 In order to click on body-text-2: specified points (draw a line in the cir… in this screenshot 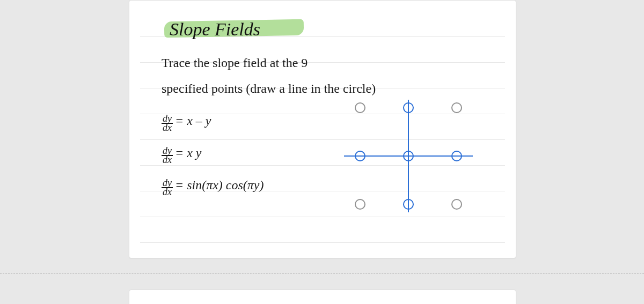, I will do `click(268, 89)`.